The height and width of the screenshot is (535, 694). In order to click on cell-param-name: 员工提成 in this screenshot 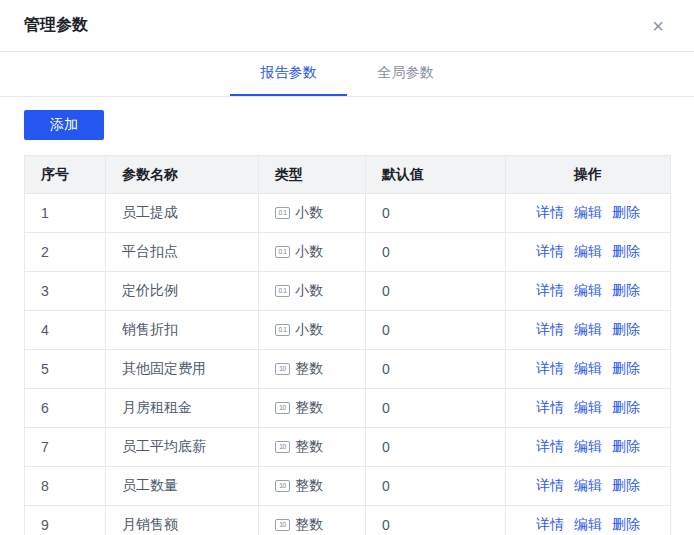, I will do `click(182, 214)`.